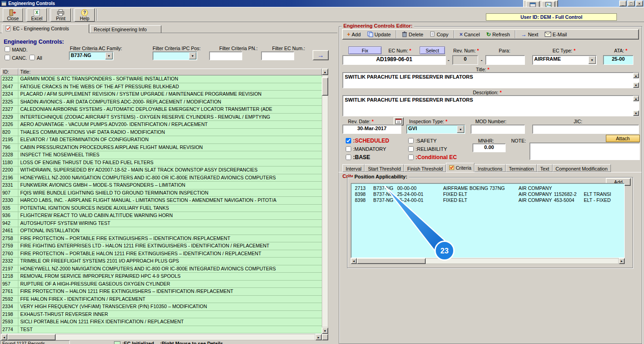 The height and width of the screenshot is (344, 644). Describe the element at coordinates (411, 149) in the screenshot. I see `reliability-checkbox` at that location.